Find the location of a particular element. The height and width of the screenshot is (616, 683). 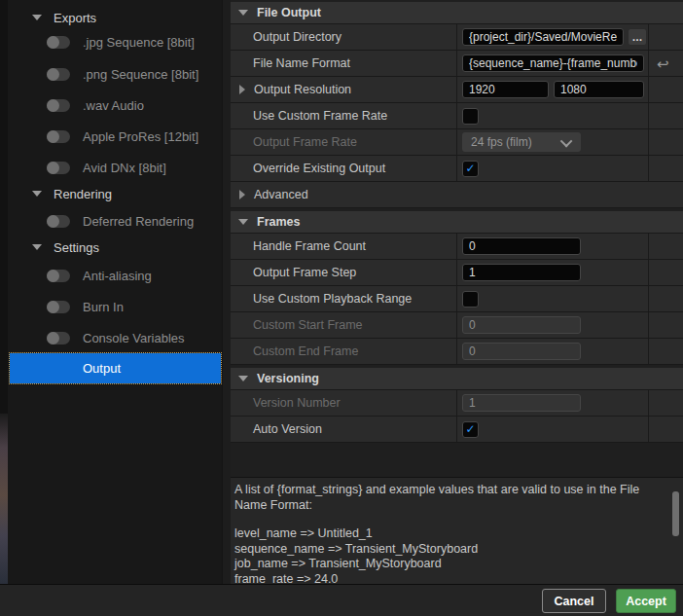

sidebar-item-label: Console Variables is located at coordinates (134, 339).